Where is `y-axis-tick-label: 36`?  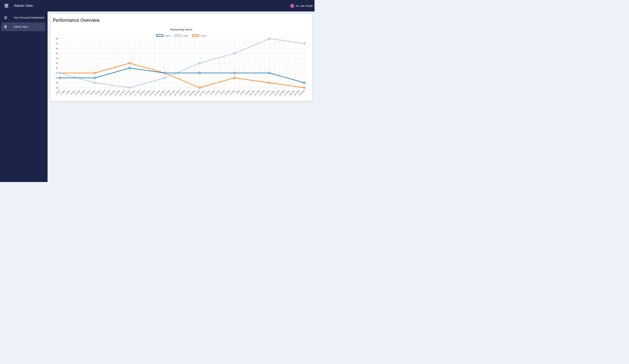 y-axis-tick-label: 36 is located at coordinates (57, 48).